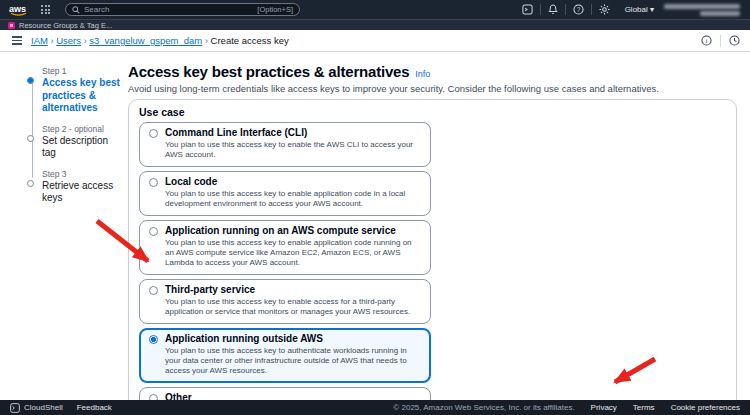 The image size is (750, 415). Describe the element at coordinates (432, 112) in the screenshot. I see `use-case-label: Use case` at that location.